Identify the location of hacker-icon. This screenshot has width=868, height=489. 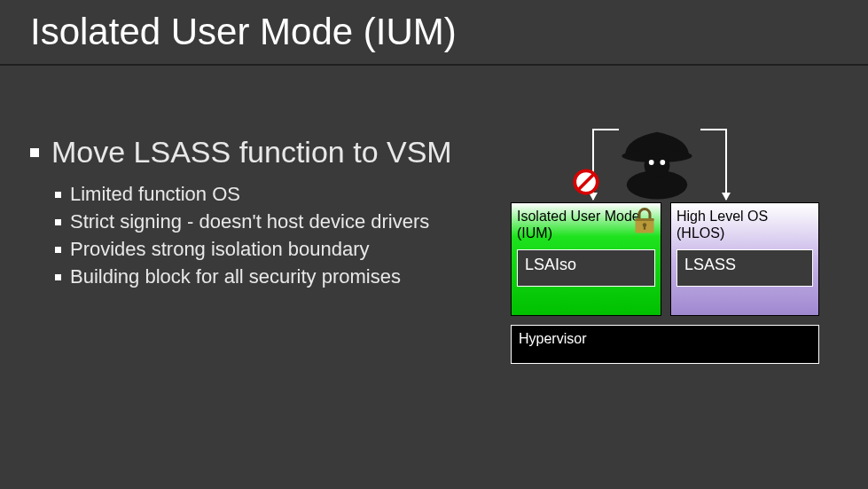
(657, 162).